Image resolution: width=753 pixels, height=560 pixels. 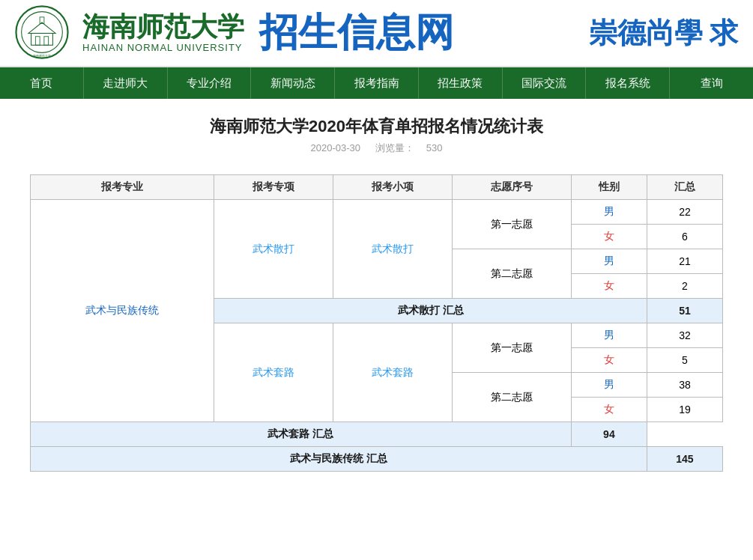 I want to click on summary-label: 武术散打 汇总, so click(x=431, y=311).